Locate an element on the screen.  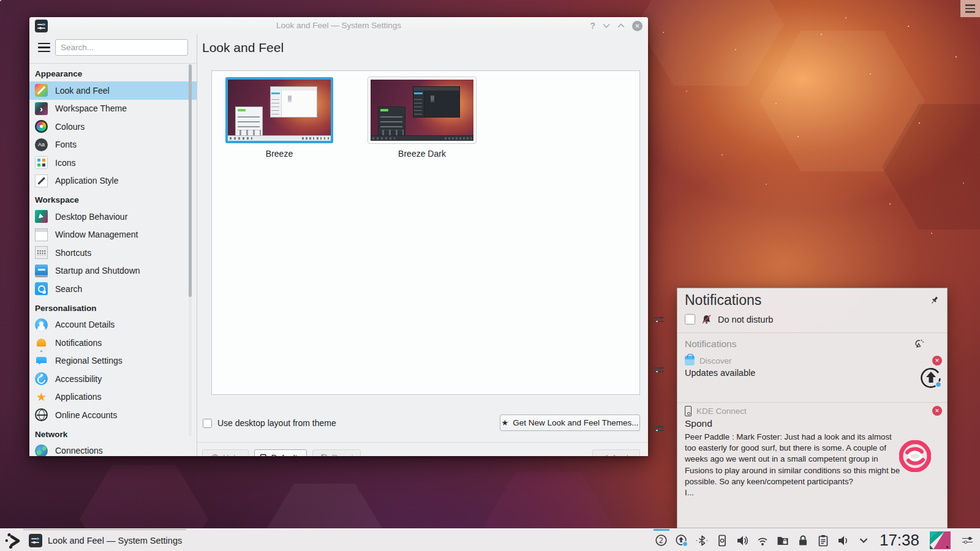
sidebar-item-label: Workspace Theme is located at coordinates (91, 108).